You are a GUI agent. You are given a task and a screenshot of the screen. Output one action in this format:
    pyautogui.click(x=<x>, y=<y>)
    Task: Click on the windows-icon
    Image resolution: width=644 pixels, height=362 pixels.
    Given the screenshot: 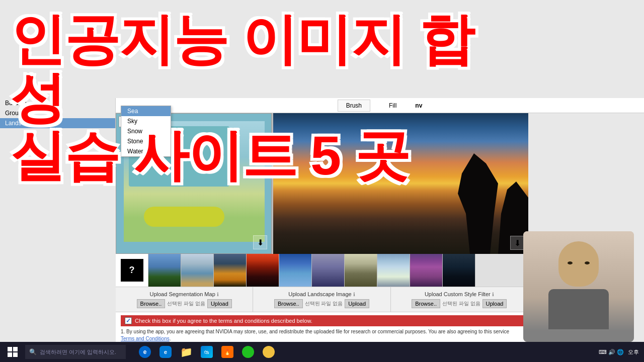 What is the action you would take?
    pyautogui.click(x=13, y=352)
    